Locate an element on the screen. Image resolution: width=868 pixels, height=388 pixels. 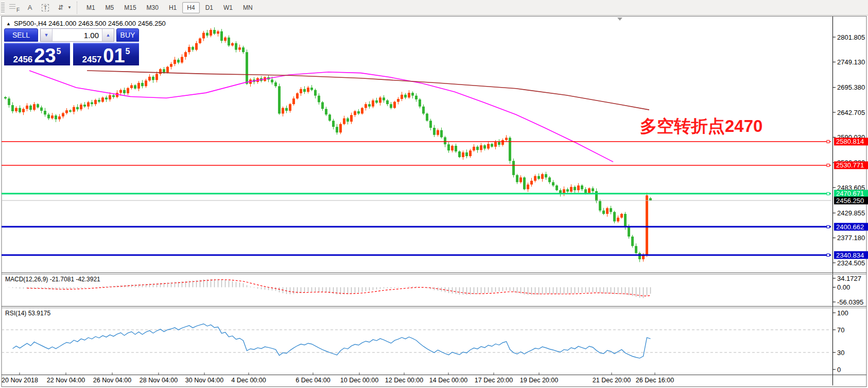
svg-text: 26 Nov 04:00 is located at coordinates (112, 380).